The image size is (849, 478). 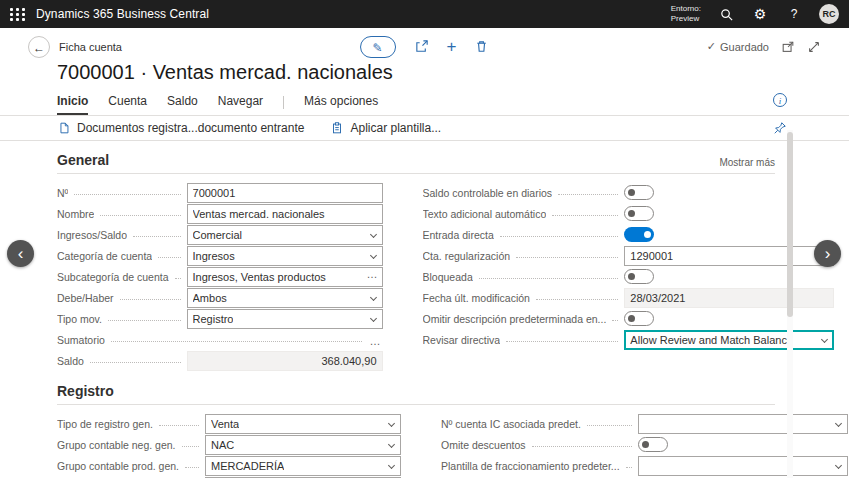 What do you see at coordinates (83, 160) in the screenshot?
I see `section-title: General` at bounding box center [83, 160].